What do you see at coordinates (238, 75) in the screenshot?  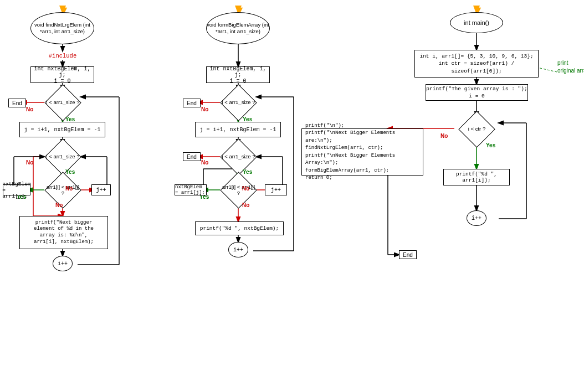 I see `func2-init: int nxtBgElem, i, j;i = 0` at bounding box center [238, 75].